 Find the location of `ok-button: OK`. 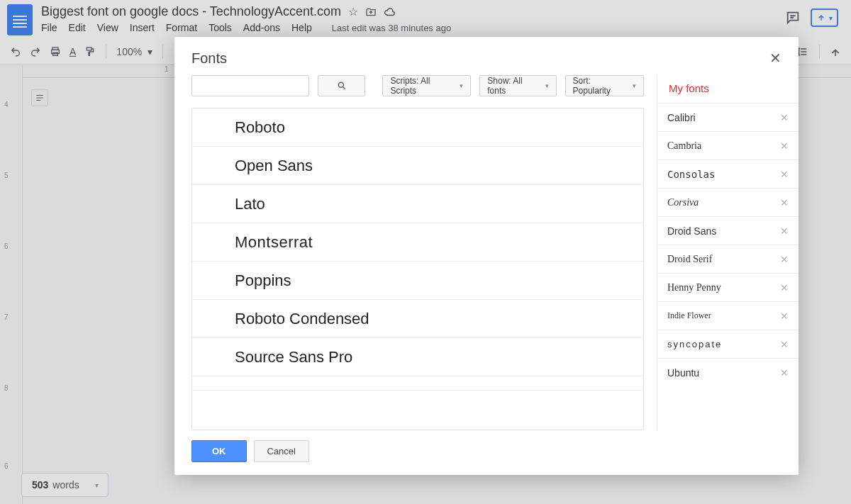

ok-button: OK is located at coordinates (219, 451).